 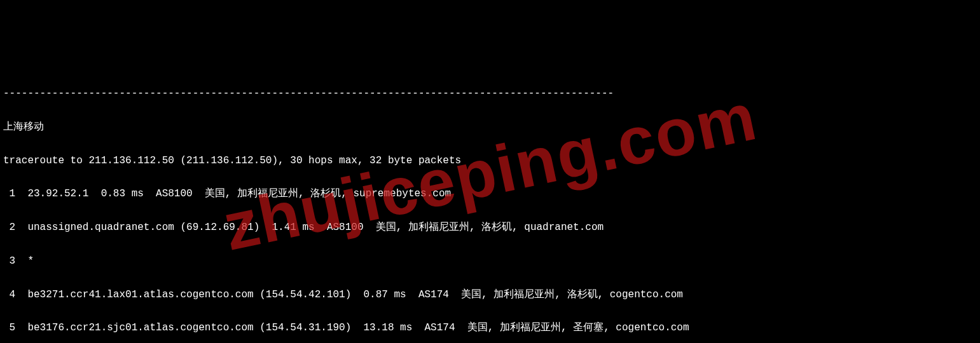 What do you see at coordinates (315, 227) in the screenshot?
I see `hop-detail: unassigned.quadranet.com (69.12.69.81) 1…` at bounding box center [315, 227].